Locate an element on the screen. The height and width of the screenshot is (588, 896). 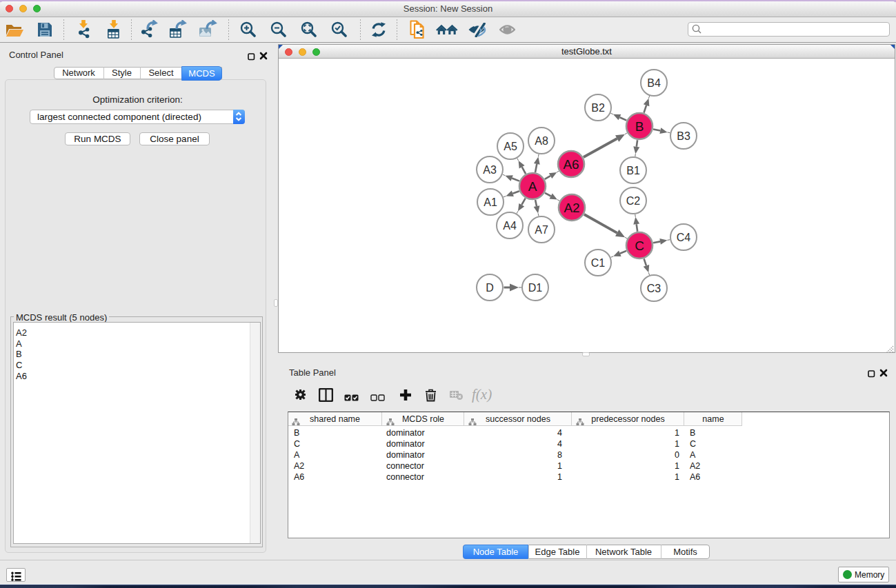
svg-text: A6 is located at coordinates (571, 164).